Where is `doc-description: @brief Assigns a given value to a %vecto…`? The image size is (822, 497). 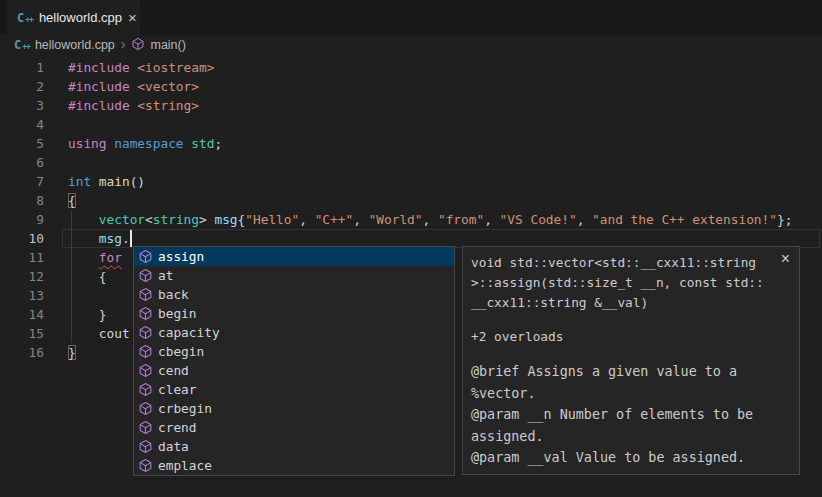
doc-description: @brief Assigns a given value to a %vecto… is located at coordinates (631, 418).